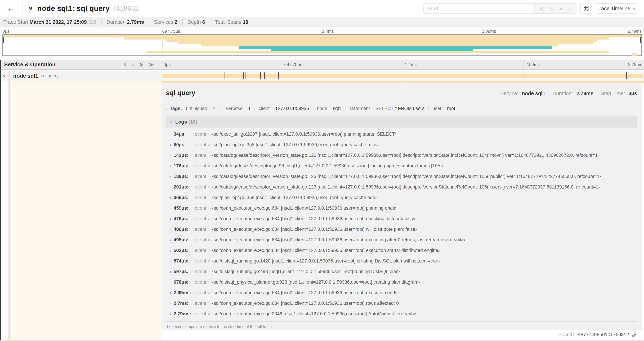  Describe the element at coordinates (333, 93) in the screenshot. I see `span-title: sql query` at that location.